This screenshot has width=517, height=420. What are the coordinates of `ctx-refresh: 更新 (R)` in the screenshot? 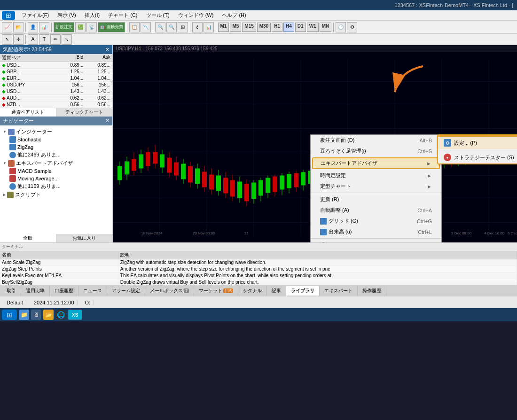 It's located at (376, 199).